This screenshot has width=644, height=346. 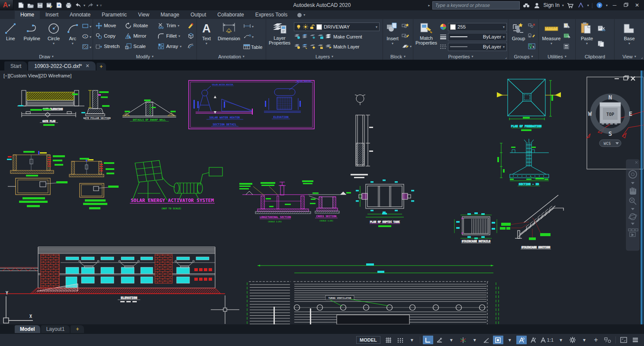 What do you see at coordinates (312, 36) in the screenshot?
I see `layer-freeze-icon` at bounding box center [312, 36].